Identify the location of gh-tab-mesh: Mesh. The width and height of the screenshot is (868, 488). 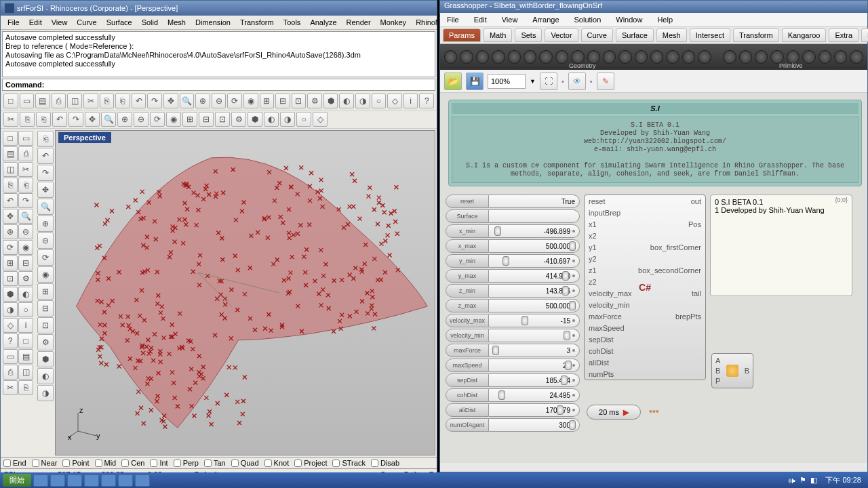
(671, 35).